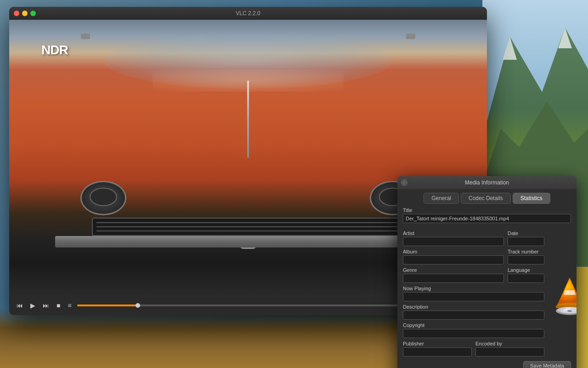  I want to click on copyright-label: Copyright, so click(474, 325).